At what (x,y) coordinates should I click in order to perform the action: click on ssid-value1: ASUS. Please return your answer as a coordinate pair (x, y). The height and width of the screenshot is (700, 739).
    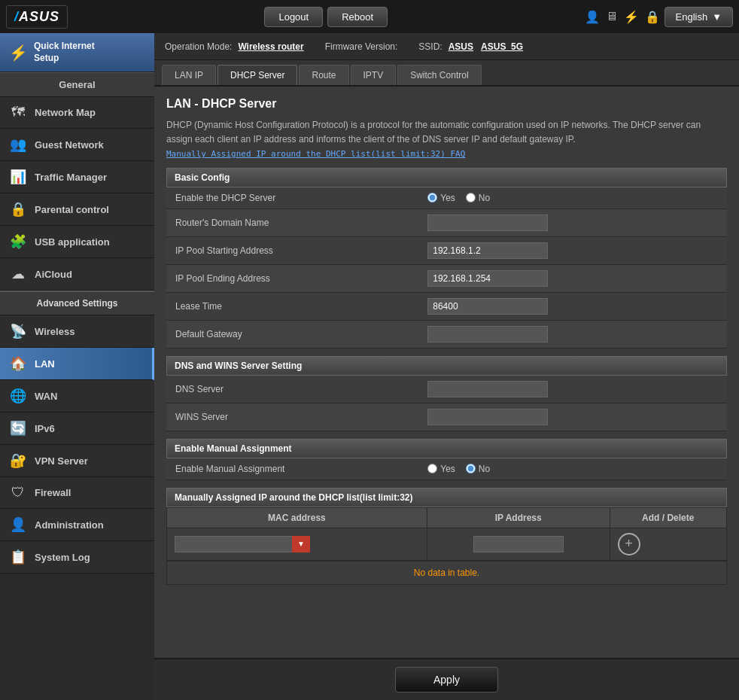
    Looking at the image, I should click on (461, 47).